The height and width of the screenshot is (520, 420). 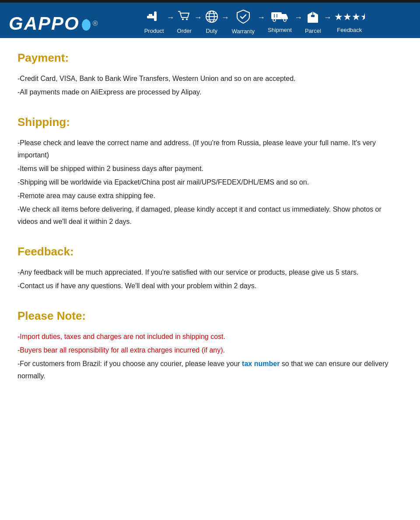 What do you see at coordinates (280, 17) in the screenshot?
I see `shipment-icon` at bounding box center [280, 17].